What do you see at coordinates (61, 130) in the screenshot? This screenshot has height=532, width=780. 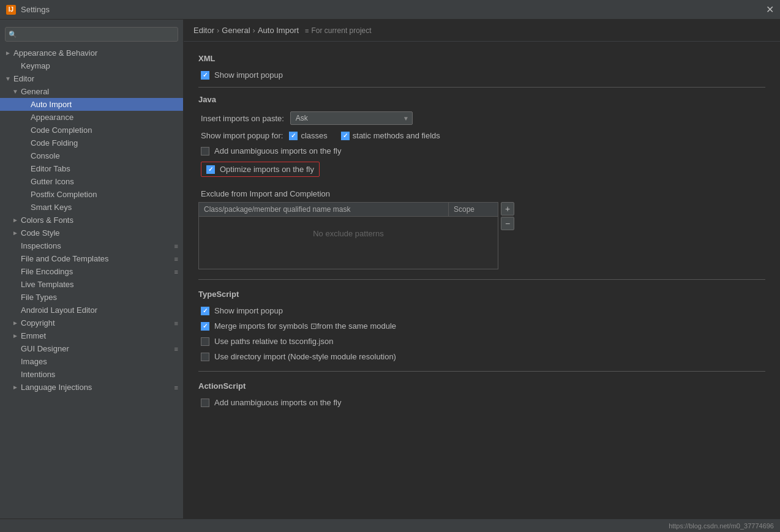 I see `sidebar-item-label-code-completion: Code Completion` at bounding box center [61, 130].